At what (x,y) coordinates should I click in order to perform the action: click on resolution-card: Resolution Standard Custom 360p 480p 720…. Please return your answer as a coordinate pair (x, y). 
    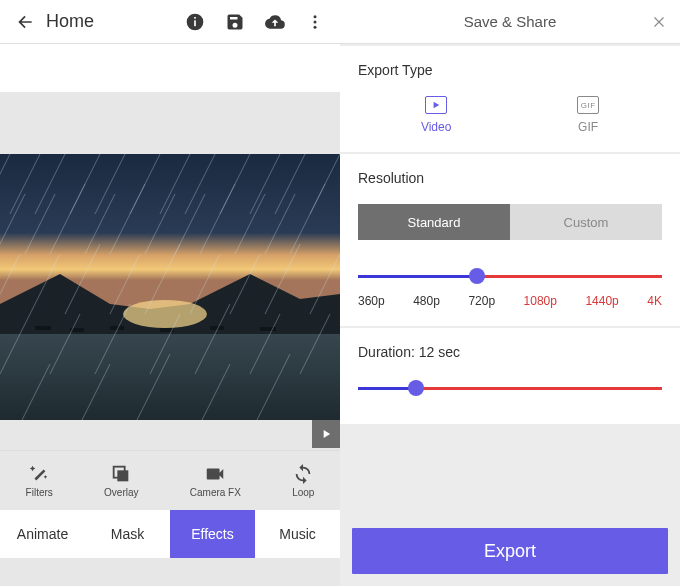
    Looking at the image, I should click on (510, 240).